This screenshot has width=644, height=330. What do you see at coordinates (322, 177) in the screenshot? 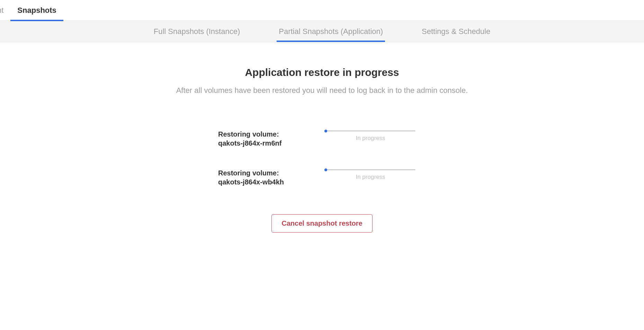
I see `restore-row: Restoring volume: qakots-j864x-wb4kh In …` at bounding box center [322, 177].